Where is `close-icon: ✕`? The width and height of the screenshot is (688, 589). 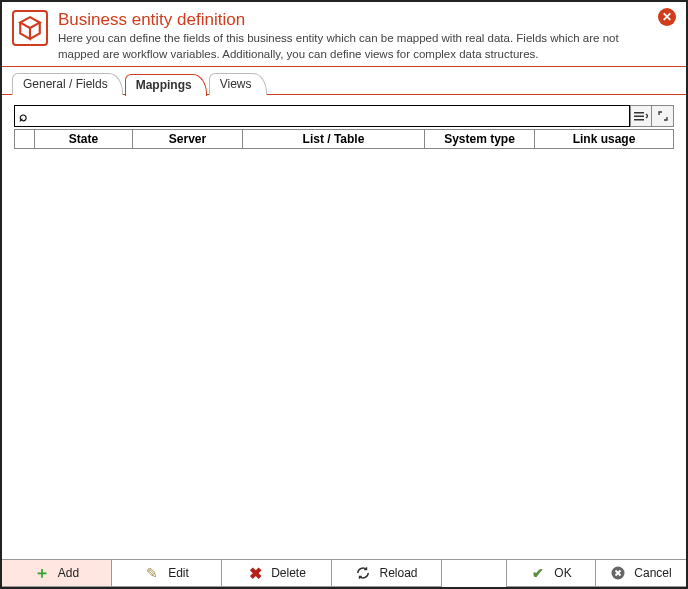 close-icon: ✕ is located at coordinates (667, 17).